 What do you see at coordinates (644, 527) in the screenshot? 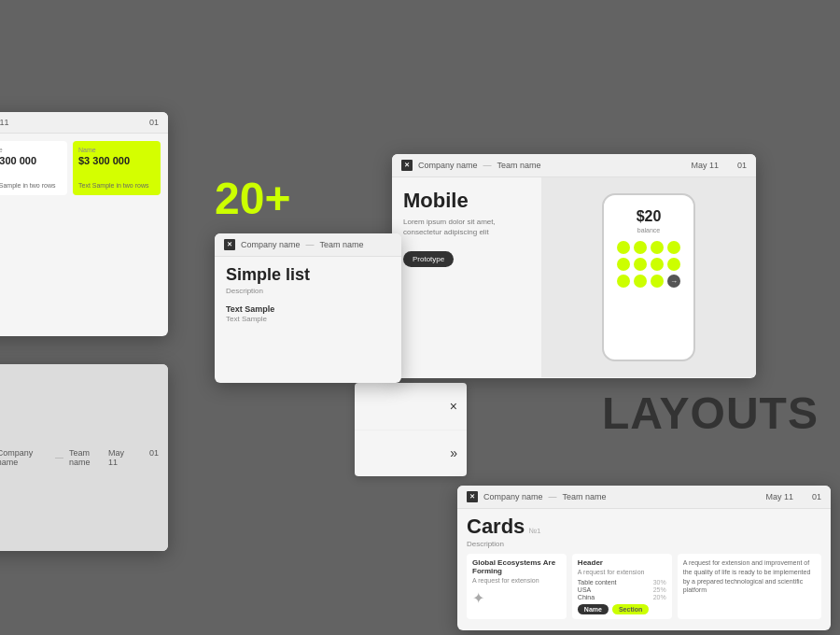
I see `cards-title-row: Cards №1` at bounding box center [644, 527].